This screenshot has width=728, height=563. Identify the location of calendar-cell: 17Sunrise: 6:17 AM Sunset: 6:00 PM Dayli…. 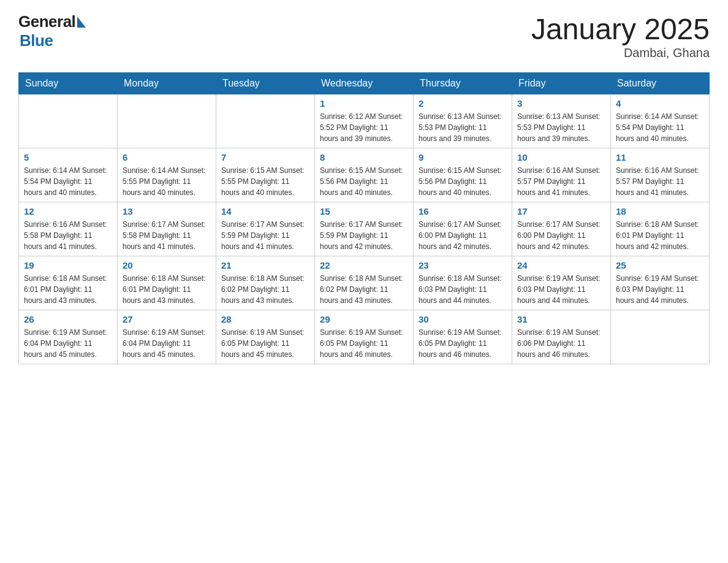
(561, 229).